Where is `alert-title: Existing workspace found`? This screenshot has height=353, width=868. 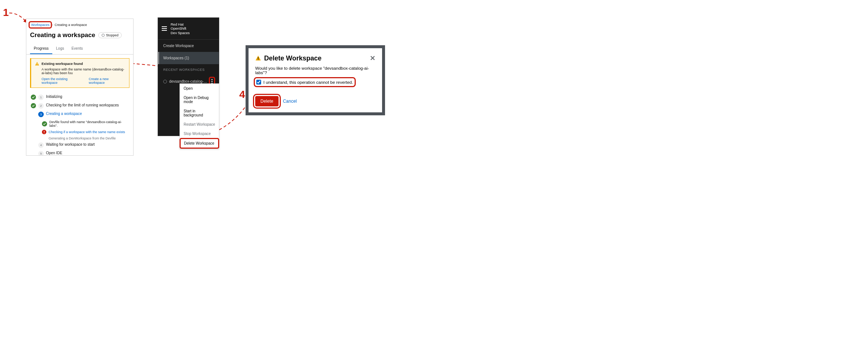
alert-title: Existing workspace found is located at coordinates (62, 64).